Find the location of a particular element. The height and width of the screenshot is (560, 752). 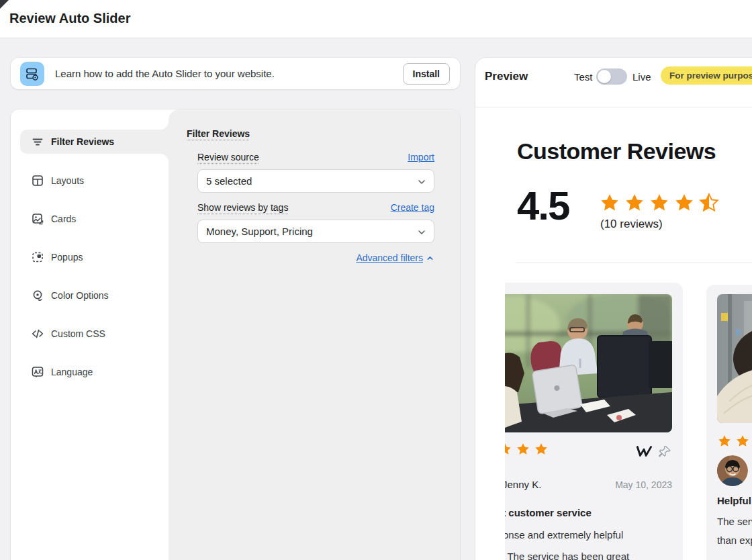

review-photo-office is located at coordinates (588, 363).